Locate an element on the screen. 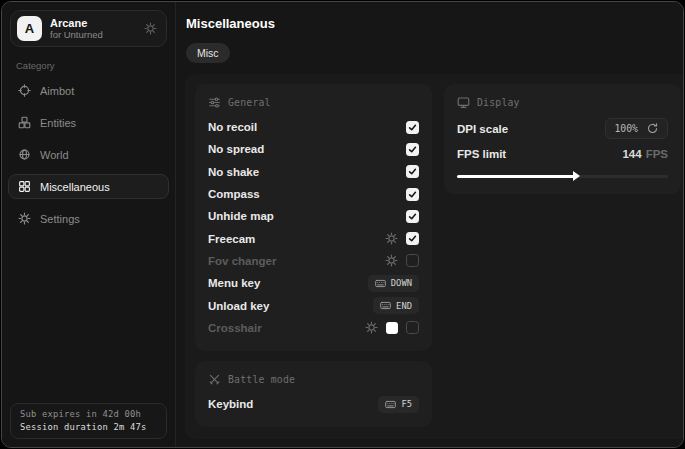 Image resolution: width=685 pixels, height=449 pixels. tab-misc: Misc is located at coordinates (208, 53).